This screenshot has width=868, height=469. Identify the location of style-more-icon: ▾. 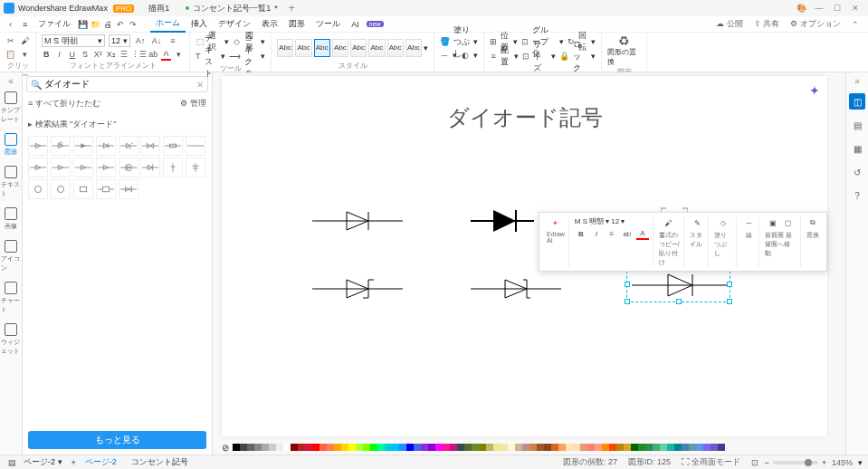
(425, 48).